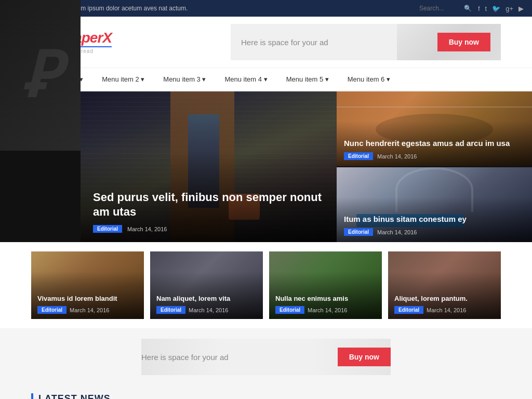 This screenshot has width=532, height=399. I want to click on hero-side-bottom-badge: Editorial, so click(358, 232).